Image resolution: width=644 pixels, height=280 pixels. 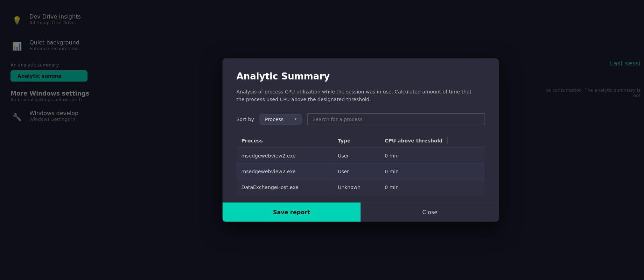 I want to click on row1-process: msedgewebview2.exe, so click(x=285, y=155).